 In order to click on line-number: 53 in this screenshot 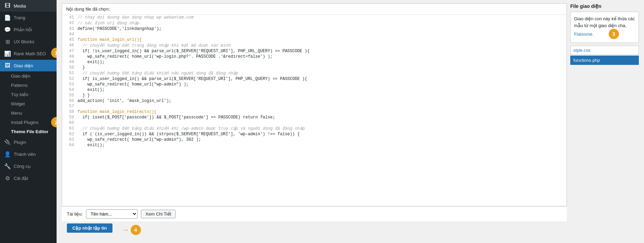, I will do `click(70, 84)`.